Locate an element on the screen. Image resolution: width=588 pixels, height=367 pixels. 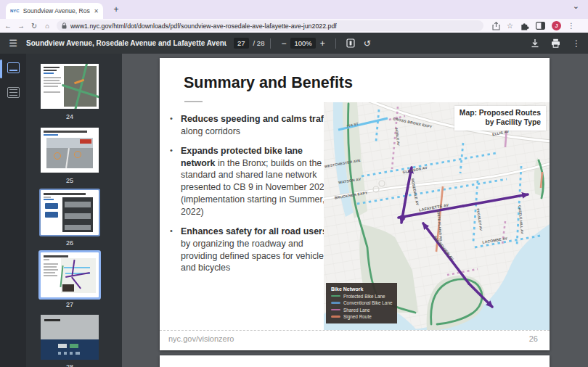
tab-active: NYC Soundview Avenue, Rosedale A ✕ is located at coordinates (54, 11).